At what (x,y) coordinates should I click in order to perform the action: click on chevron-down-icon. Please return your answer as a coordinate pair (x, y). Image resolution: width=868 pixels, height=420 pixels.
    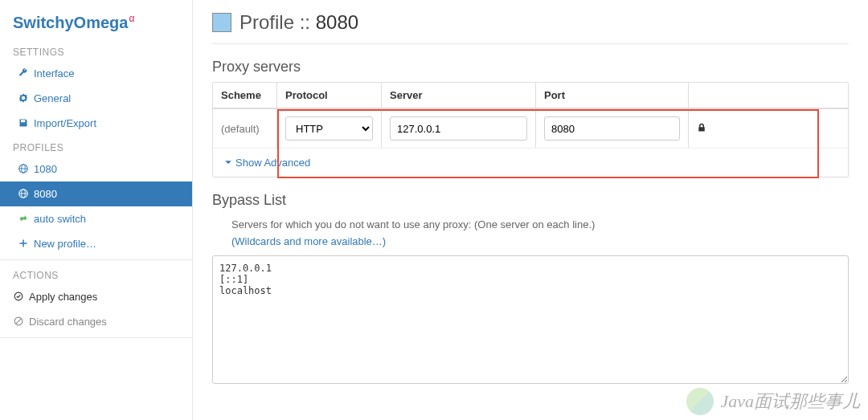
    Looking at the image, I should click on (228, 162).